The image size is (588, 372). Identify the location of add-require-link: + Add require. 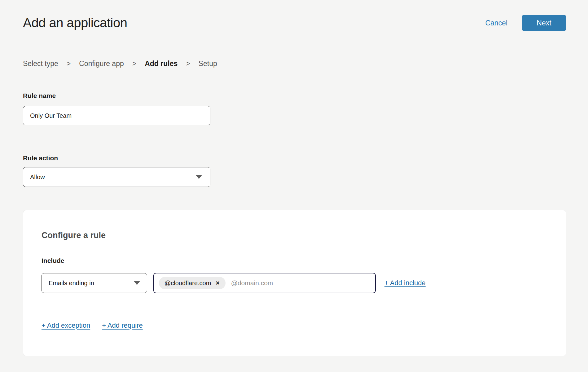
(122, 326).